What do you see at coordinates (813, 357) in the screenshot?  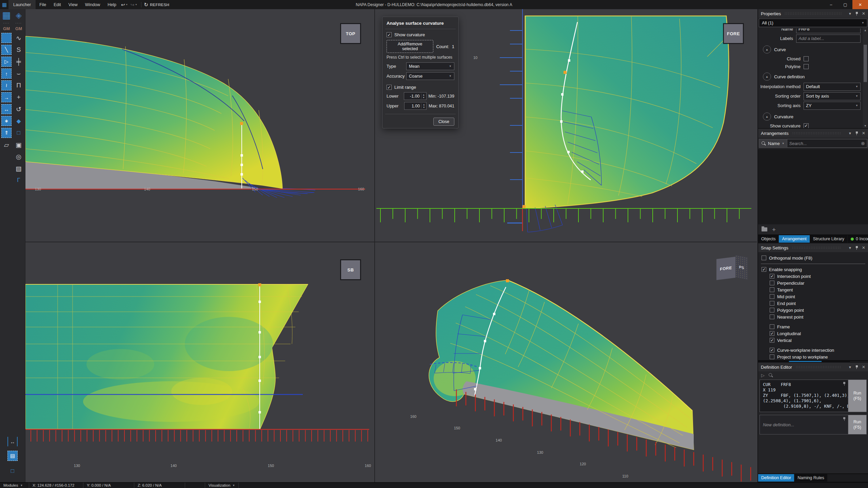 I see `snap-option: Project snap to workplane` at bounding box center [813, 357].